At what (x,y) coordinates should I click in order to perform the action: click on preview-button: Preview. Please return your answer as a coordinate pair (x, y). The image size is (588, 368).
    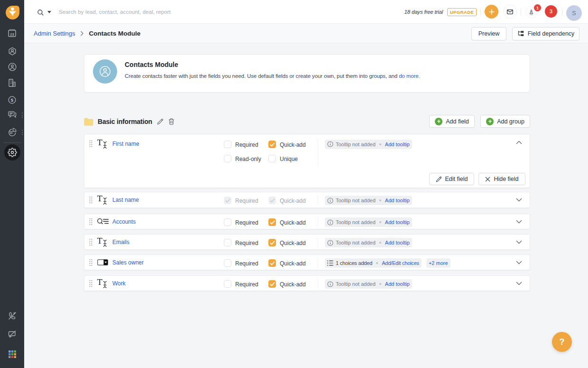
    Looking at the image, I should click on (489, 34).